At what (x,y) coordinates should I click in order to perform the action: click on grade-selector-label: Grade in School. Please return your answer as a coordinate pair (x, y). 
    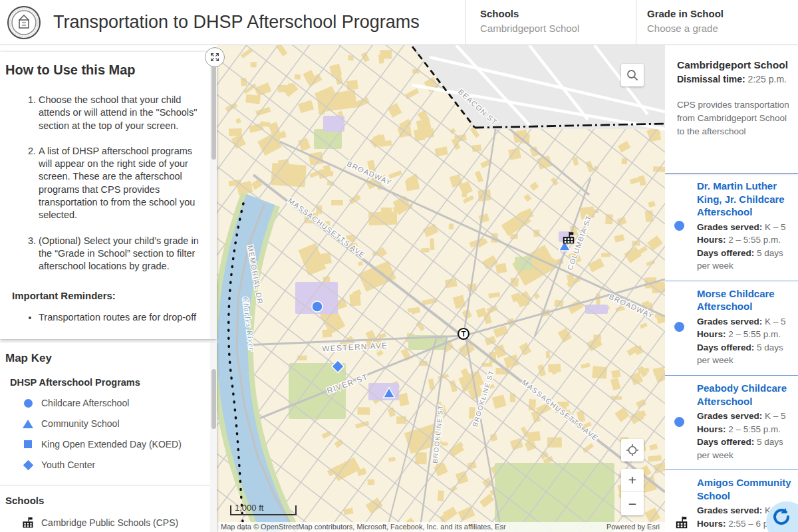
    Looking at the image, I should click on (722, 13).